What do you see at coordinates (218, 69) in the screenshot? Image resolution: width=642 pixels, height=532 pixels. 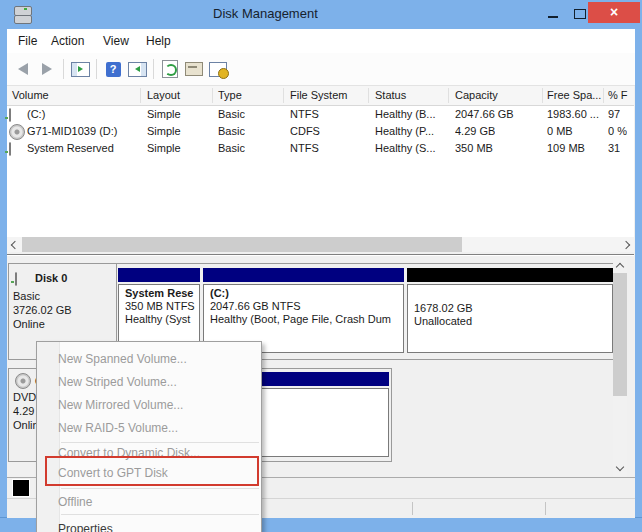 I see `device-manager-button` at bounding box center [218, 69].